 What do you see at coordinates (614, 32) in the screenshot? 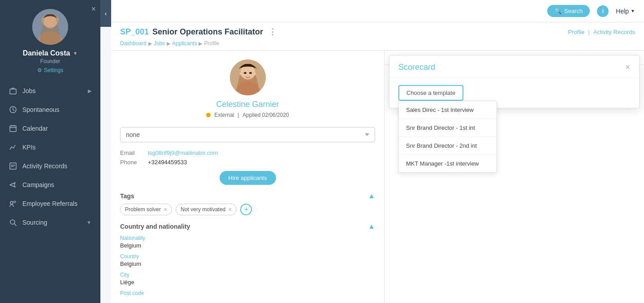
I see `activity-records-link: Activity Records` at bounding box center [614, 32].